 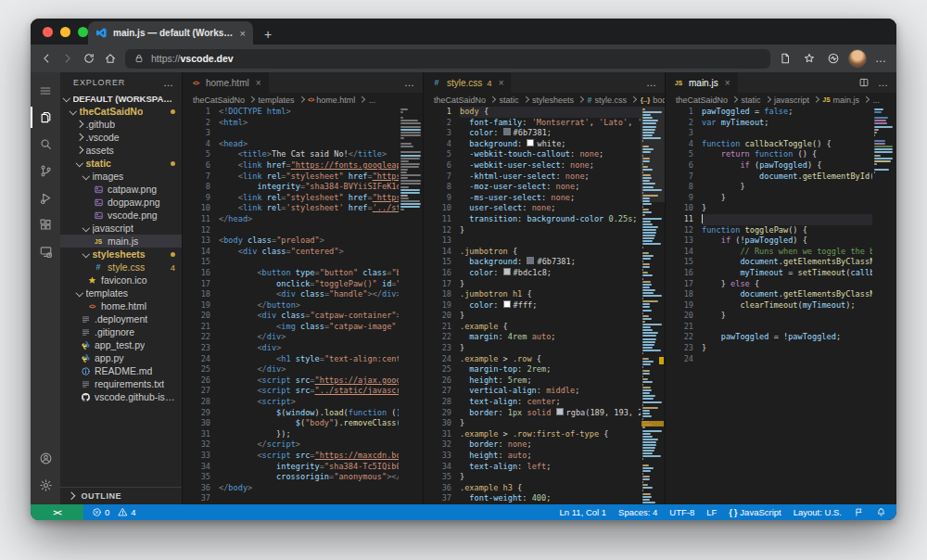 What do you see at coordinates (126, 512) in the screenshot?
I see `status-problems: 4` at bounding box center [126, 512].